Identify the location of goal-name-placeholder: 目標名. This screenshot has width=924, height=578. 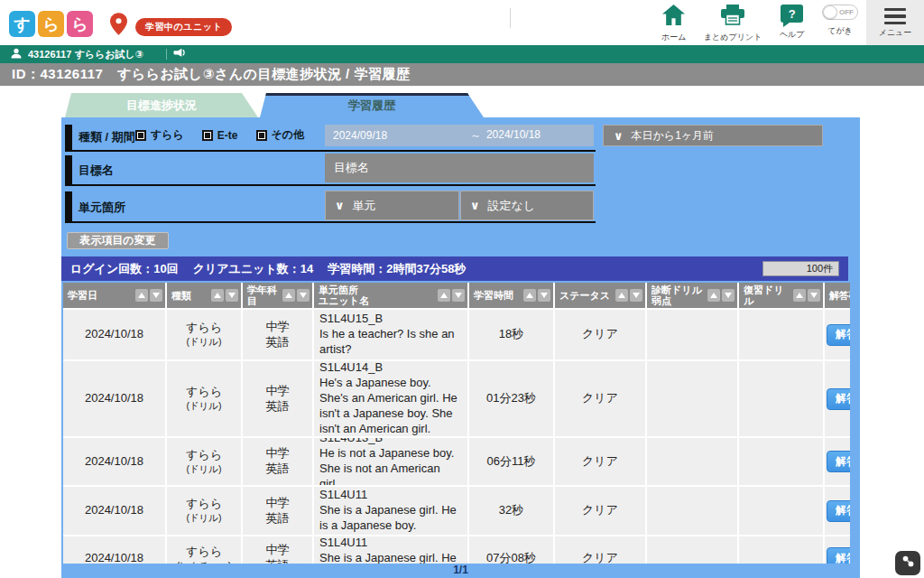
(352, 168).